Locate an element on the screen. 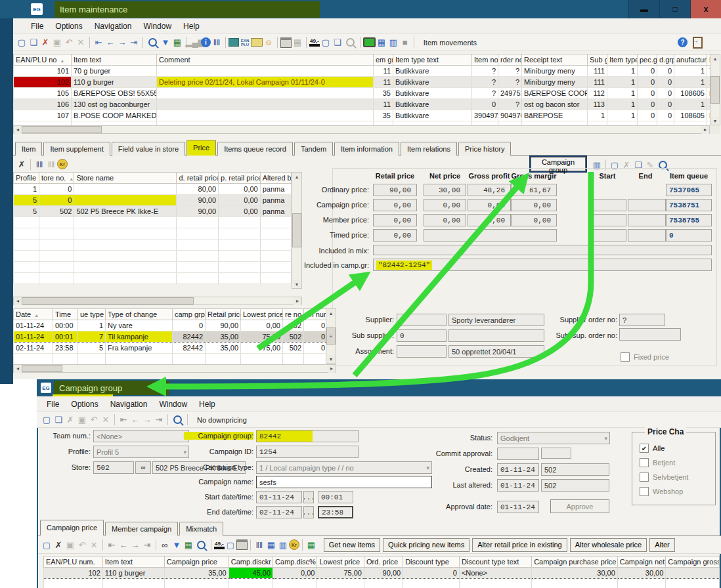 The height and width of the screenshot is (588, 721). cell is located at coordinates (125, 201).